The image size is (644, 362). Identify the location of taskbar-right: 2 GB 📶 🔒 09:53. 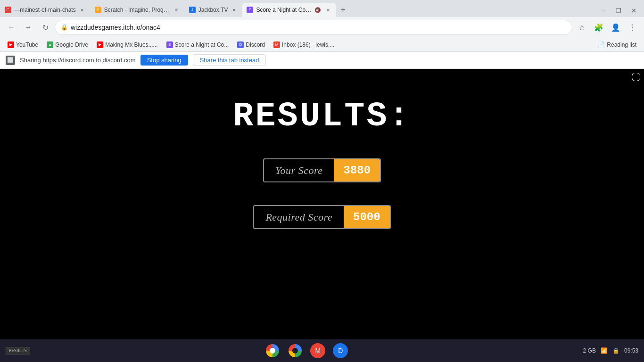
(611, 351).